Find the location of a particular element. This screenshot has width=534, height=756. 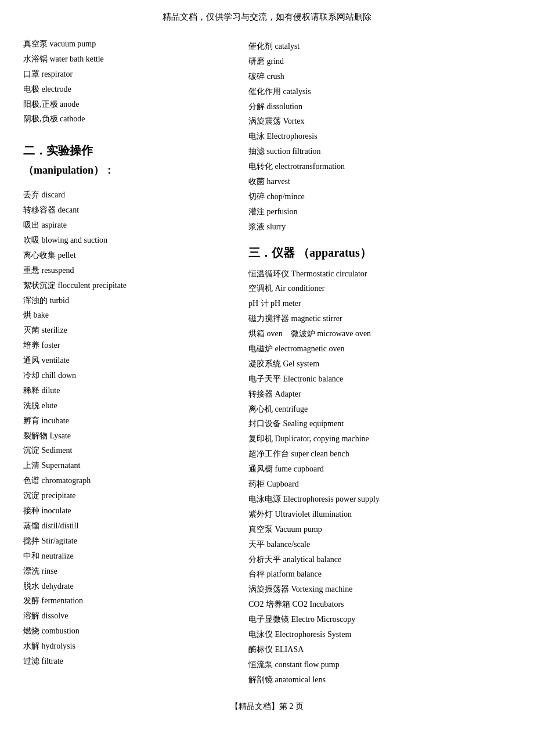

term-item: 阳极,正极 anode is located at coordinates (127, 105).